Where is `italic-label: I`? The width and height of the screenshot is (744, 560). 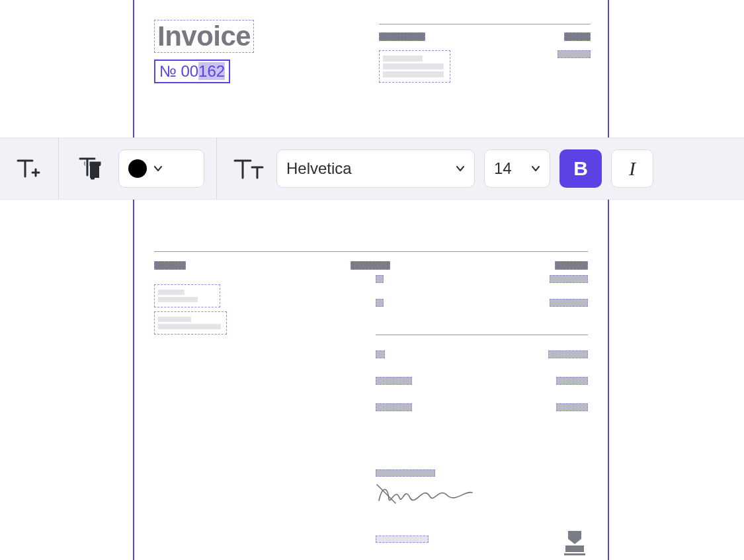 italic-label: I is located at coordinates (632, 169).